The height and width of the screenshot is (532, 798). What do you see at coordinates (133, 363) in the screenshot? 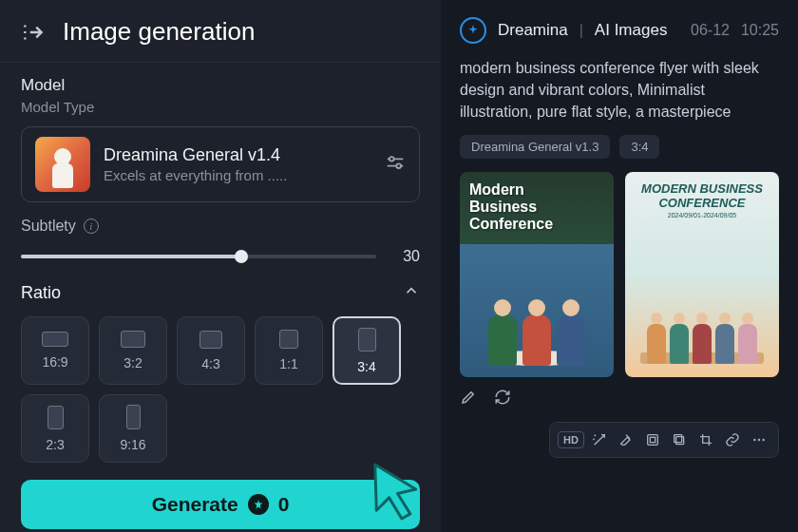
I see `ratio-text: 3:2` at bounding box center [133, 363].